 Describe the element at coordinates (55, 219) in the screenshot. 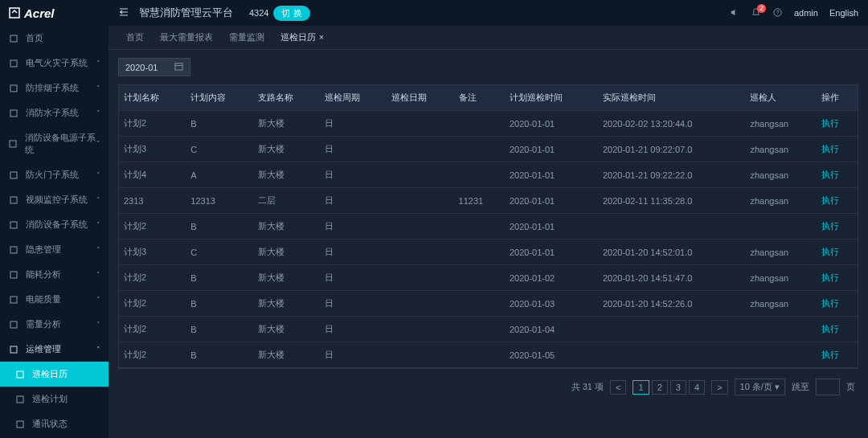

I see `sidebar: Acrel 首页电气火灾子系统˅防排烟子系统˅消防水子系统˅消防设备电源子系统˅…` at that location.